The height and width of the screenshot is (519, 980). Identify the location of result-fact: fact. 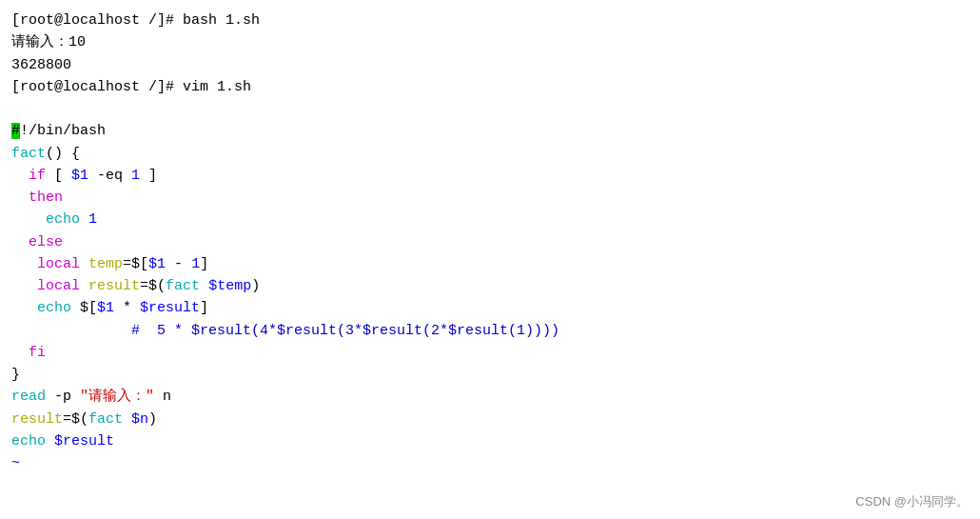
(106, 419).